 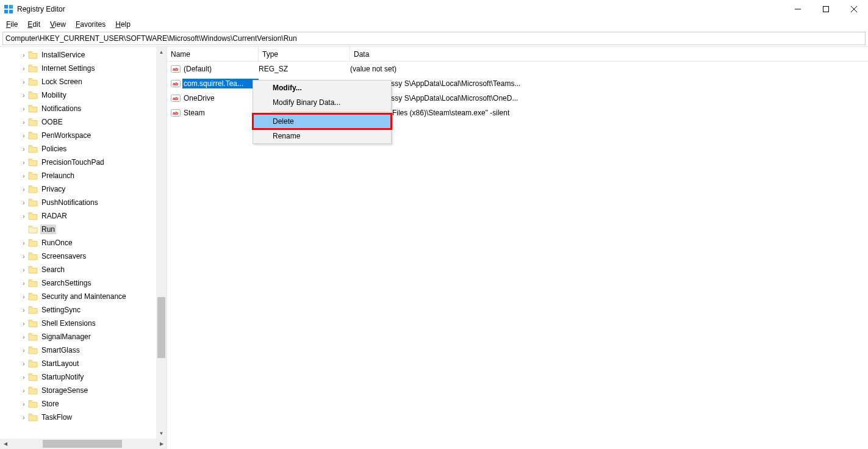 What do you see at coordinates (176, 99) in the screenshot?
I see `svg-text: ab` at bounding box center [176, 99].